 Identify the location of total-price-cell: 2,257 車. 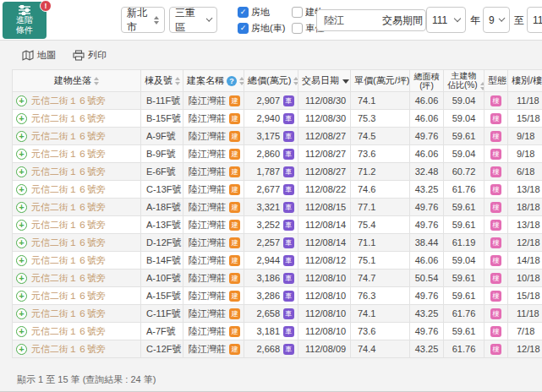
(271, 243).